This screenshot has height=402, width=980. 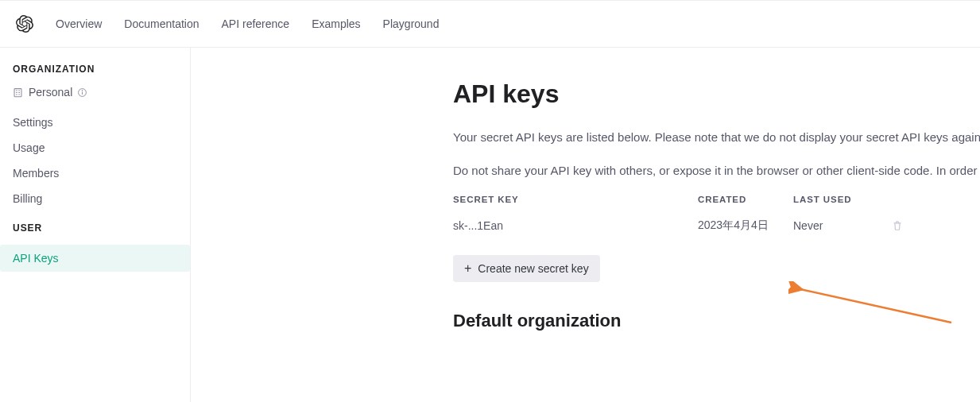 I want to click on nav-examples: Examples, so click(x=335, y=24).